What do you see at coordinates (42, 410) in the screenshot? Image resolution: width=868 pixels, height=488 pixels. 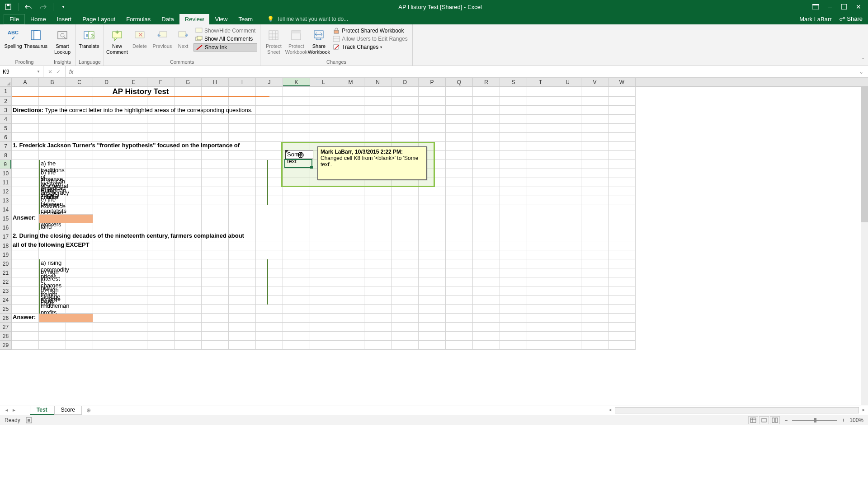 I see `sheet-tab-test: Test` at bounding box center [42, 410].